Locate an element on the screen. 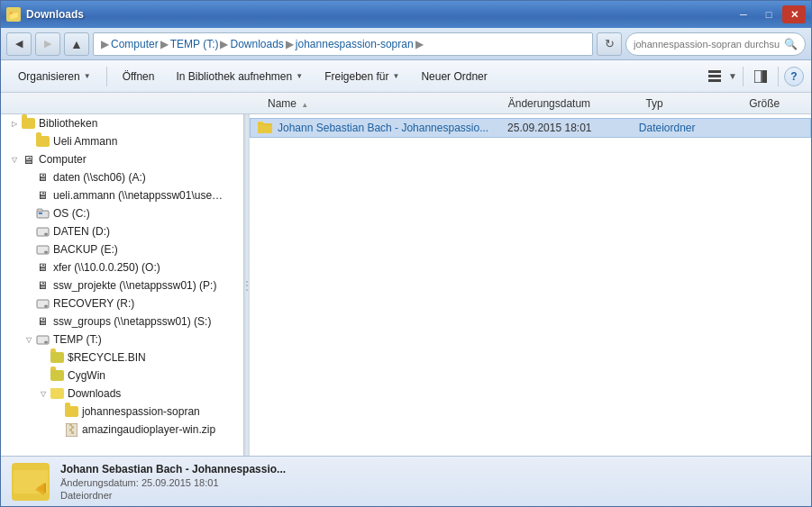 The height and width of the screenshot is (507, 812). breadcrumb-computer: Computer is located at coordinates (135, 44).